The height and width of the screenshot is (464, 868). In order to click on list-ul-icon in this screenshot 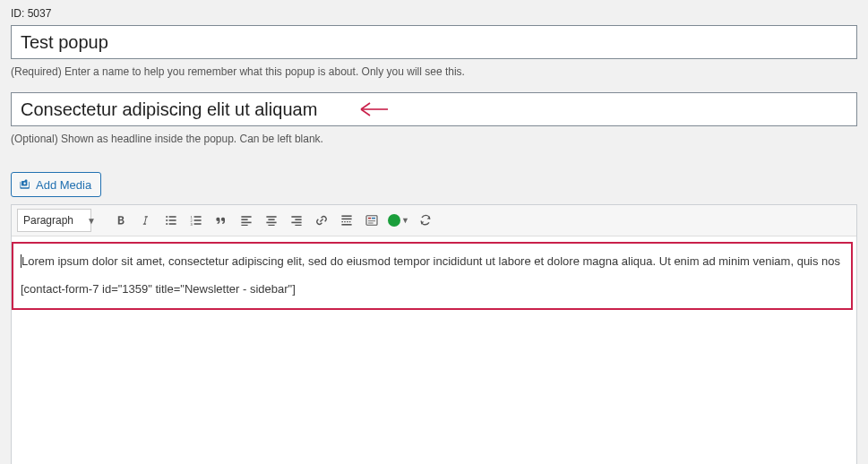, I will do `click(171, 220)`.